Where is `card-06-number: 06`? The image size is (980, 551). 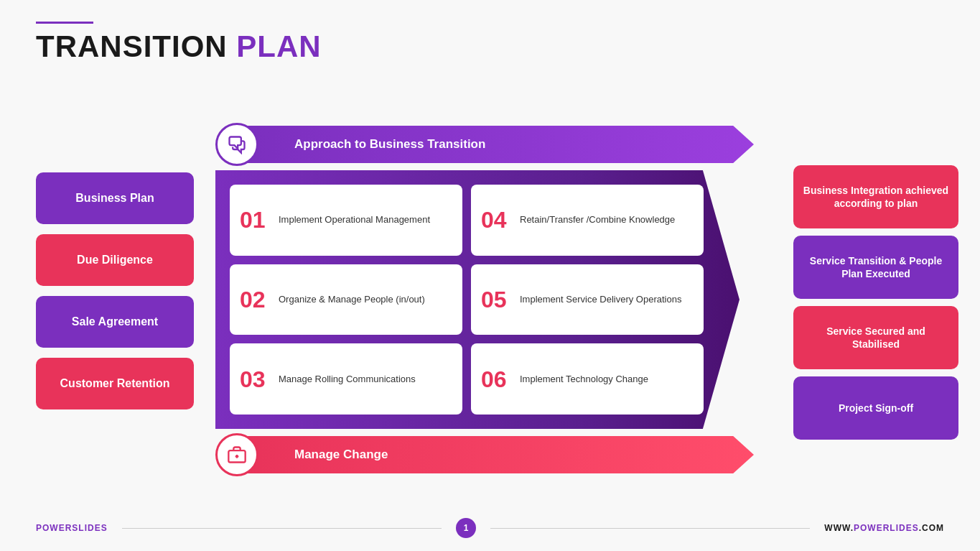
card-06-number: 06 is located at coordinates (497, 379).